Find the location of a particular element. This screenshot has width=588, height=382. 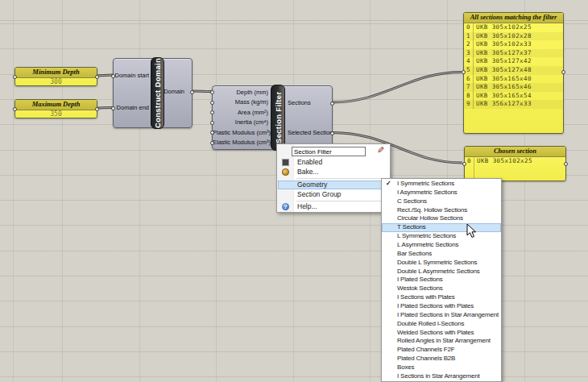

panel-title: Chosen section is located at coordinates (516, 152).